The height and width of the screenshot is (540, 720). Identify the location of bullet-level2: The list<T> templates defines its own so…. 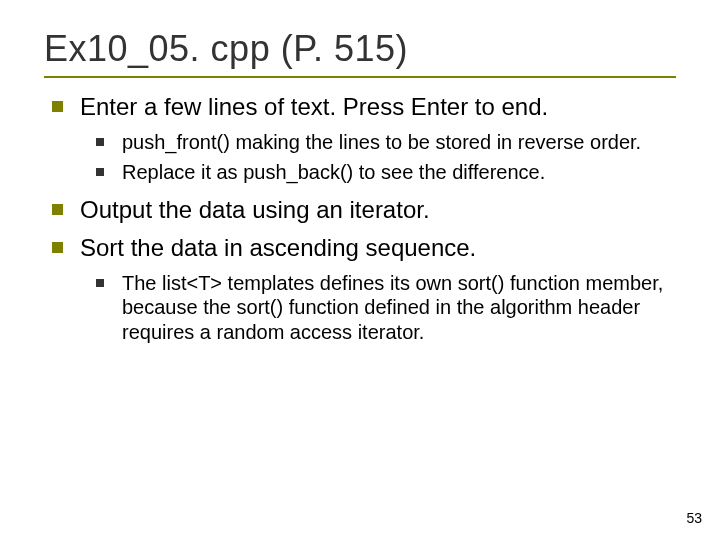
(360, 308).